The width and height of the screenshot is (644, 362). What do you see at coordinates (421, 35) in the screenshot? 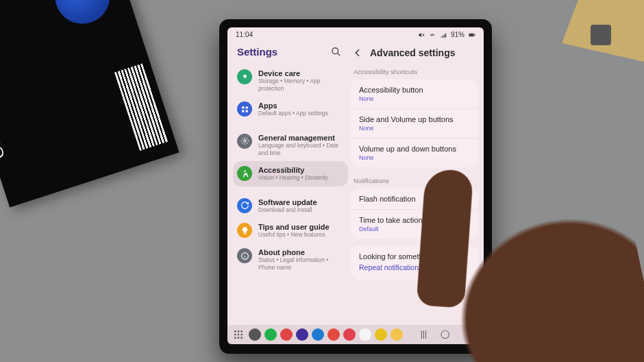
I see `mute-icon` at bounding box center [421, 35].